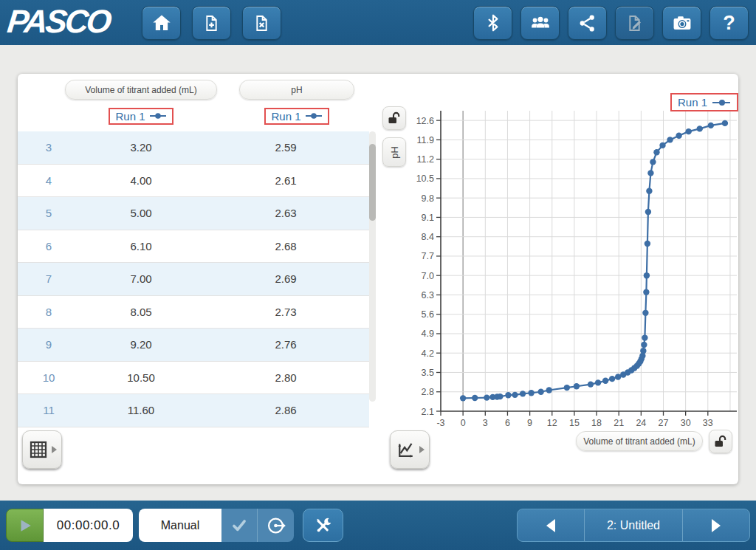 The width and height of the screenshot is (756, 550). Describe the element at coordinates (372, 267) in the screenshot. I see `table-scrollbar` at that location.